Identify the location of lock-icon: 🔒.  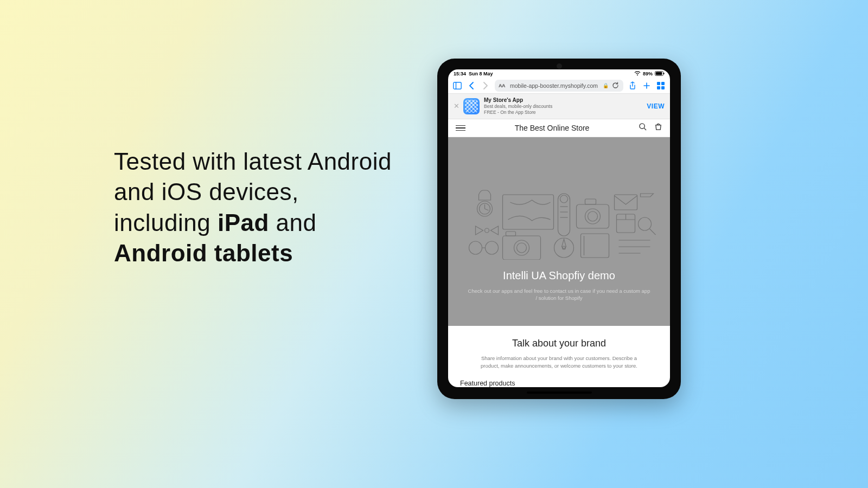
(605, 86).